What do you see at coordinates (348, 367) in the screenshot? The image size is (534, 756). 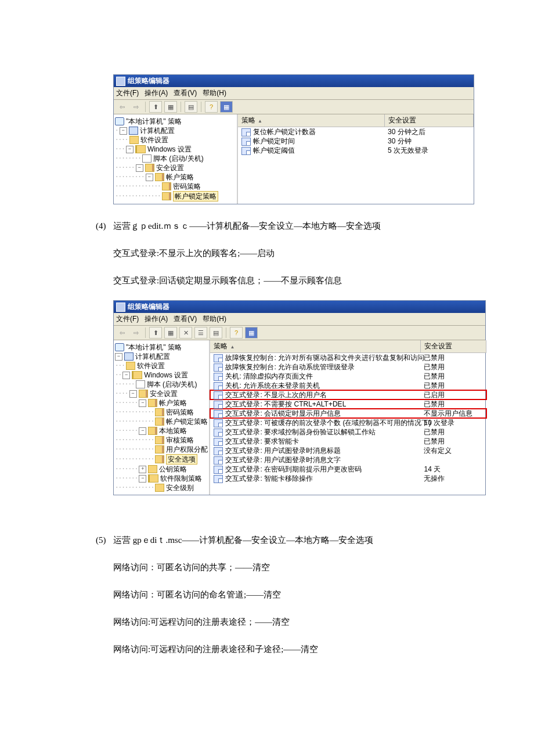 I see `policy-row: 故障恢复控制台: 允许自动系统管理级登录已禁用` at bounding box center [348, 367].